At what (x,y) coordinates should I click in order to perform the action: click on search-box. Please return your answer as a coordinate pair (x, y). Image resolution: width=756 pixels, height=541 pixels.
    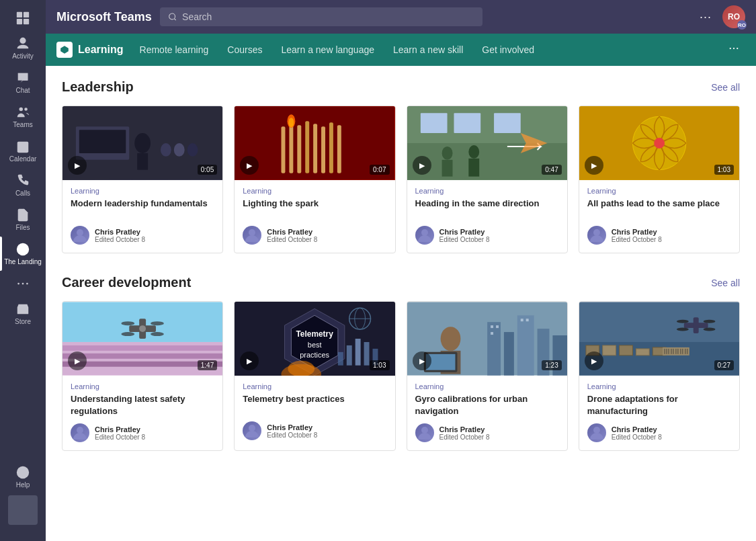
    Looking at the image, I should click on (321, 17).